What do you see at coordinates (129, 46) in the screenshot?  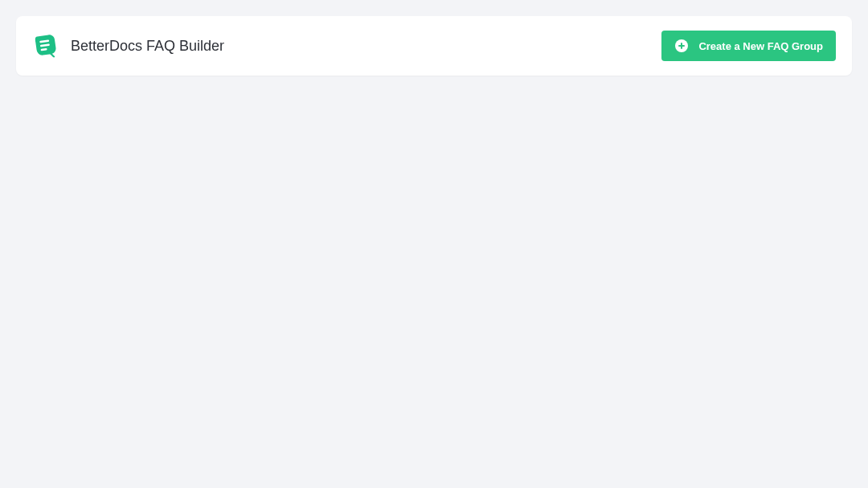 I see `title-section: BetterDocs FAQ Builder` at bounding box center [129, 46].